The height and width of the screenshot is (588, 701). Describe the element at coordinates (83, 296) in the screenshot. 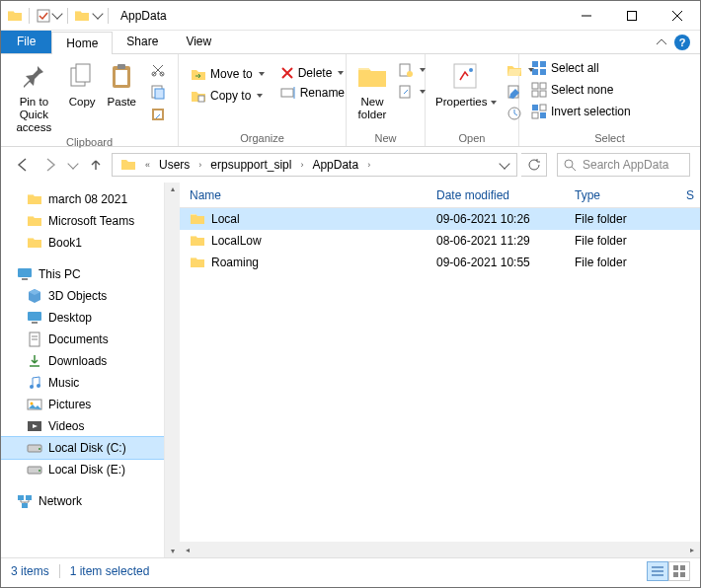

I see `sidebar-item: 3D Objects` at that location.